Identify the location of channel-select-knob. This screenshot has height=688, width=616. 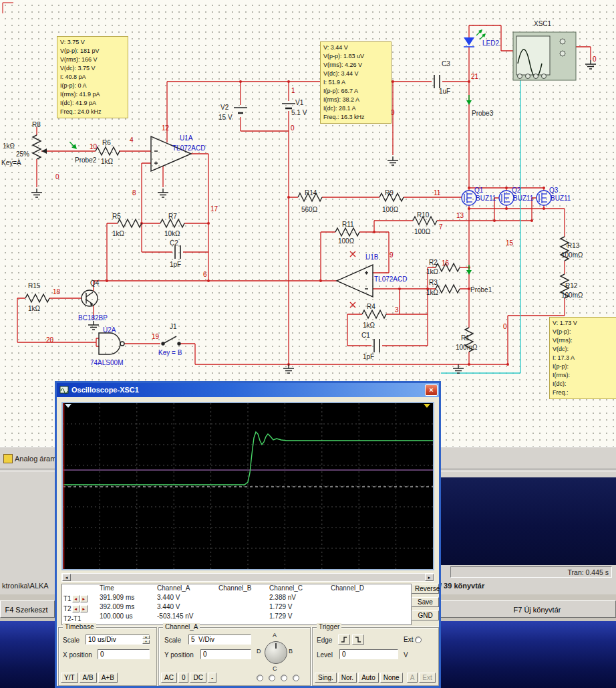
(276, 653).